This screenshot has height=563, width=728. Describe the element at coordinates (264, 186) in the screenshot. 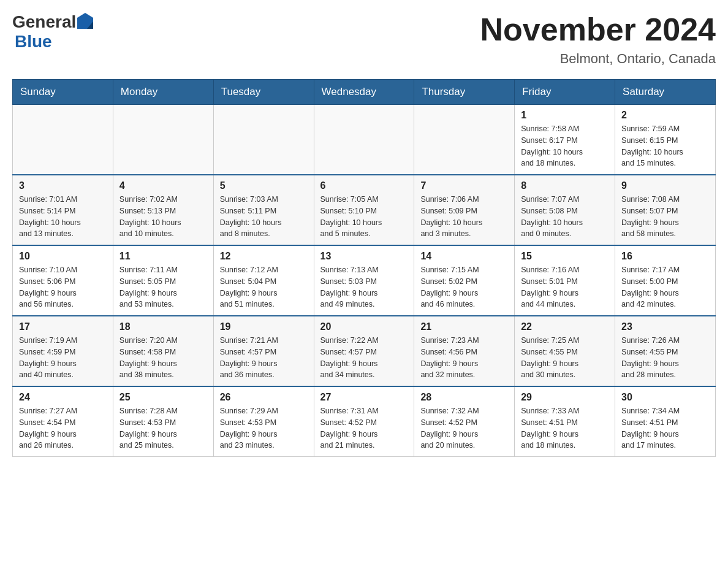

I see `day-number: 5` at that location.